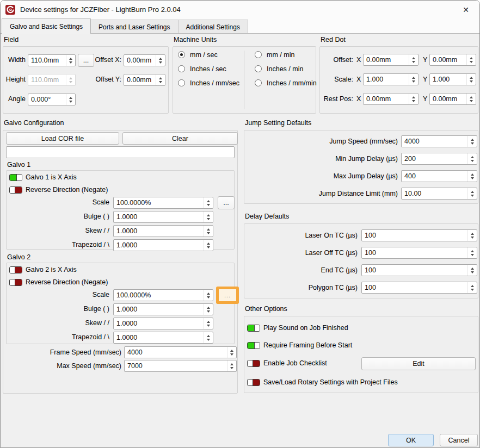  I want to click on laser-on-tc-input, so click(415, 235).